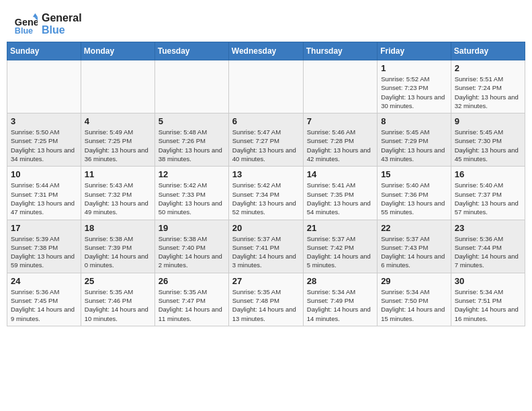 Image resolution: width=532 pixels, height=411 pixels. I want to click on day-number: 25, so click(118, 281).